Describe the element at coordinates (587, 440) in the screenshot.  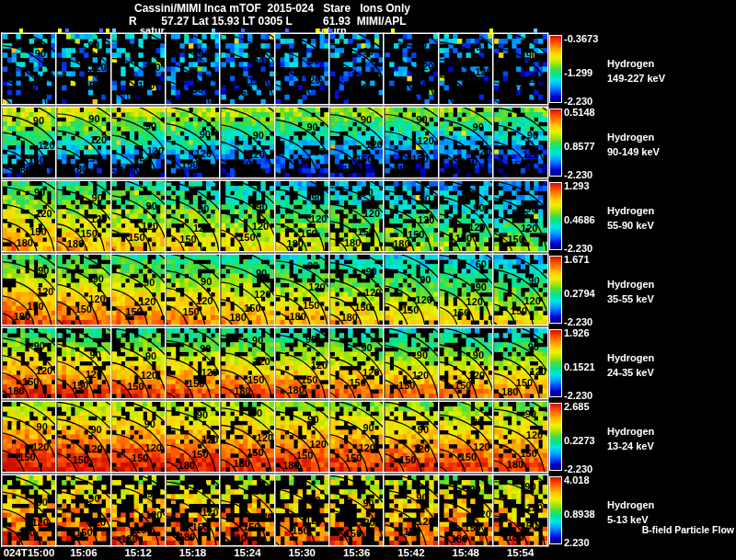
I see `colorbar-mid-label: 0.2273` at that location.